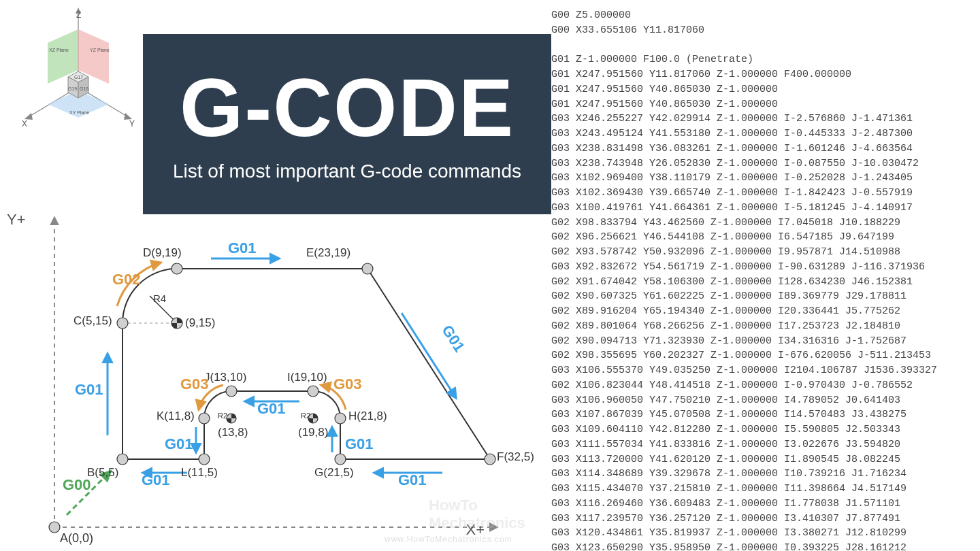 This screenshot has width=980, height=551. What do you see at coordinates (347, 124) in the screenshot?
I see `title-banner: G-CODE List of most important G-code com…` at bounding box center [347, 124].